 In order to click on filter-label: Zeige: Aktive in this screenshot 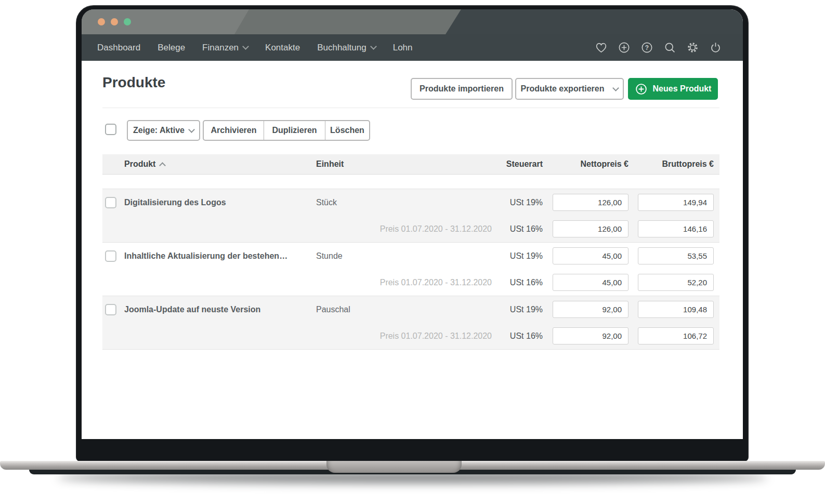, I will do `click(159, 130)`.